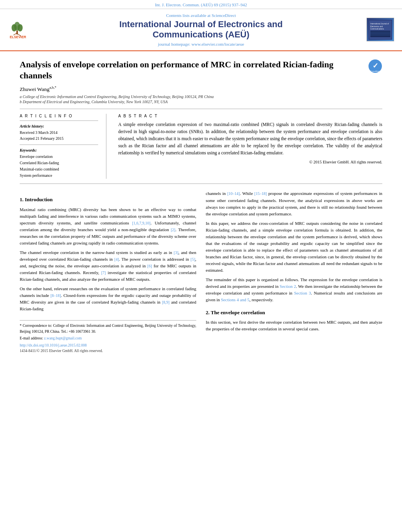 This screenshot has height=532, width=402. What do you see at coordinates (166, 302) in the screenshot?
I see `ref-8-9: [8,9]` at bounding box center [166, 302].